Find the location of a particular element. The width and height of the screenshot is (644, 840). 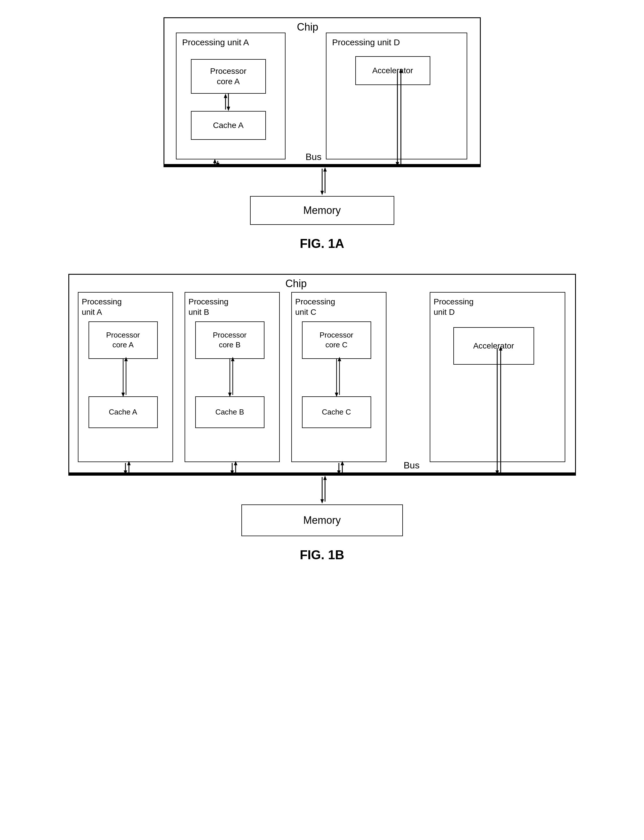

fig1a-chip-box: Chip Processing unit A Processorcore A C… is located at coordinates (322, 92).